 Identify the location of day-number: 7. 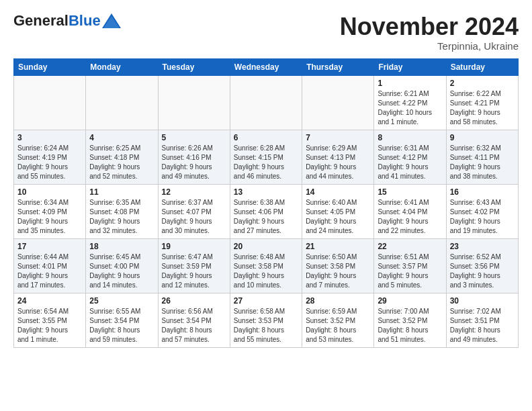
(338, 138).